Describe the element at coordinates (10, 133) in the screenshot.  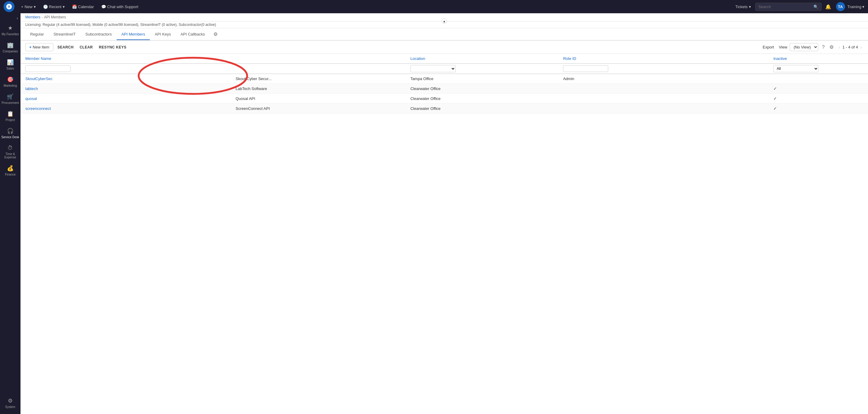
I see `sidebar-item-service-desk: 🎧 Service Desk` at that location.